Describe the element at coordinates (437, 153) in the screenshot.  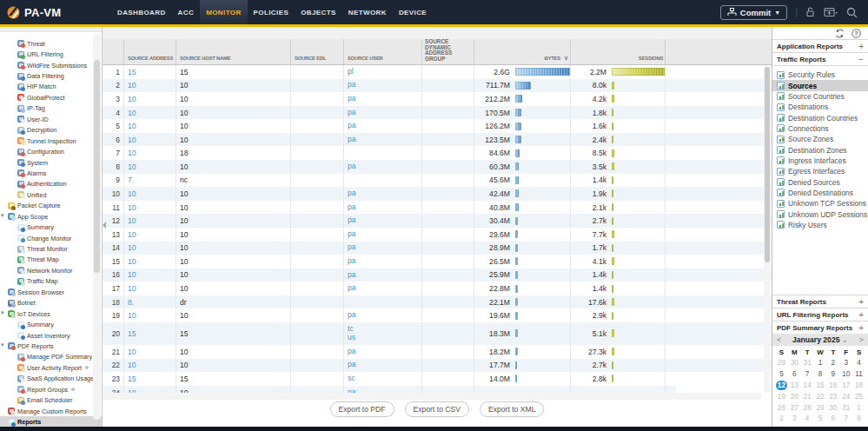
I see `table-row: 7101884.6M8.5k` at that location.